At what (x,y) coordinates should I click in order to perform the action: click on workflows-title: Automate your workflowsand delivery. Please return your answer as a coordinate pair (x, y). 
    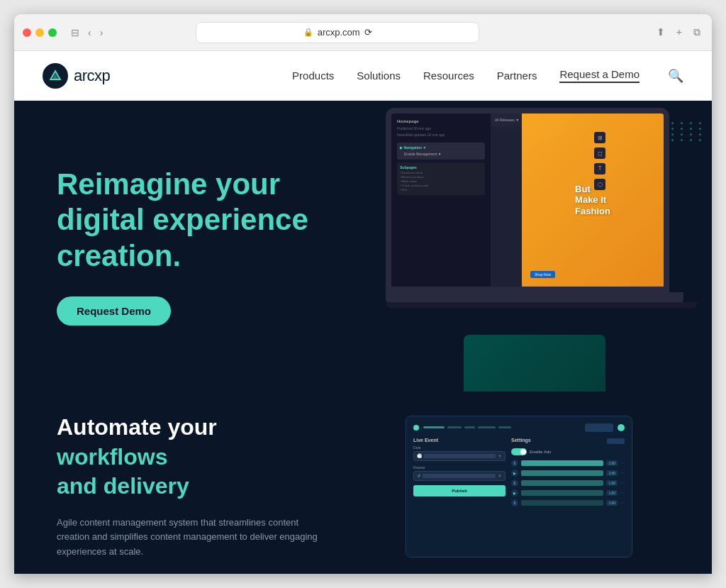
    Looking at the image, I should click on (191, 457).